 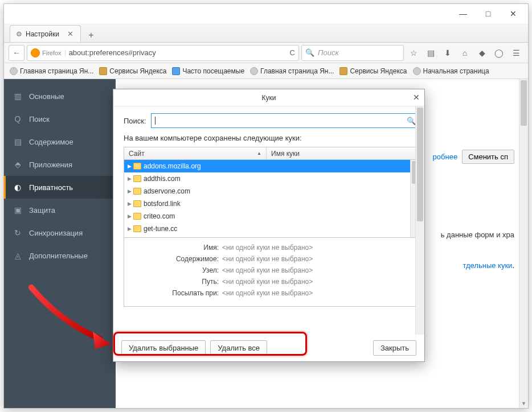 I want to click on sync-icon: ↻, so click(x=18, y=233).